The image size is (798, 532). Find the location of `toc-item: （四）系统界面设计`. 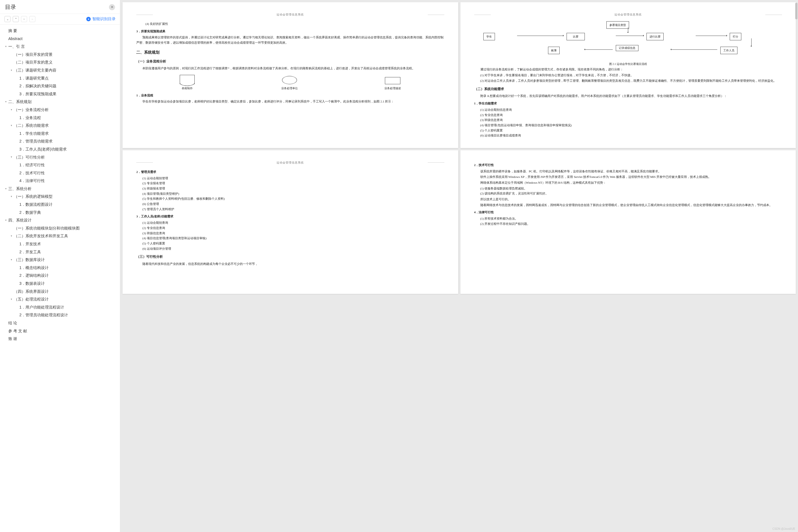

toc-item: （四）系统界面设计 is located at coordinates (63, 292).